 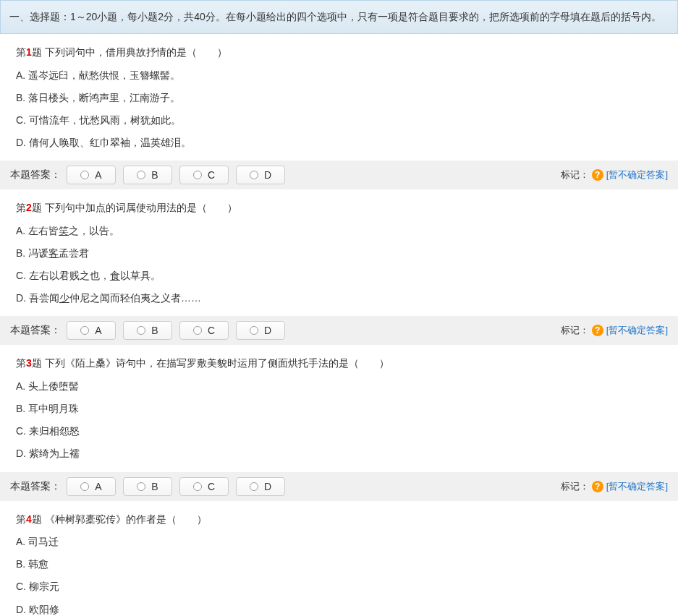 I want to click on option-text: 仲尼之闻而轻伯夷之义者……, so click(x=135, y=298).